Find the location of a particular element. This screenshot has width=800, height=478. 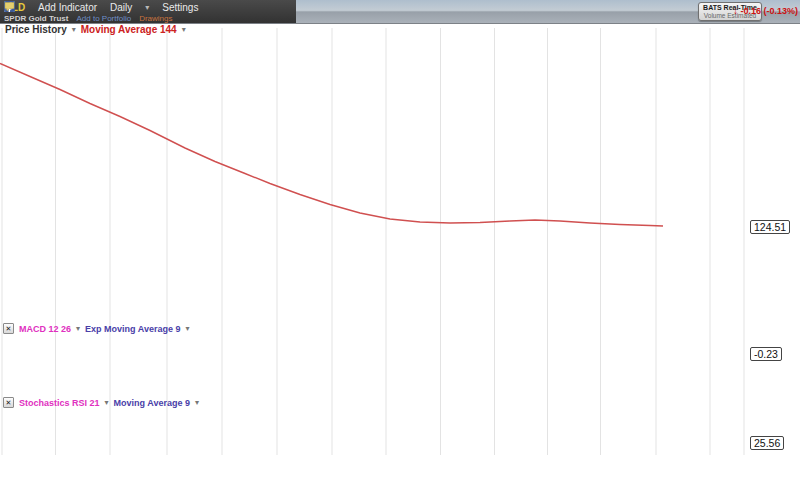

drawings-button: Drawings is located at coordinates (156, 18).